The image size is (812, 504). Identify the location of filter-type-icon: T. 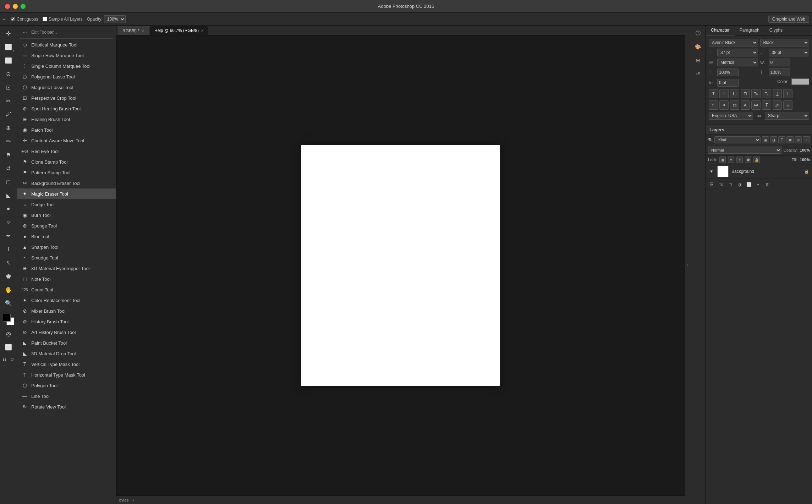
(782, 140).